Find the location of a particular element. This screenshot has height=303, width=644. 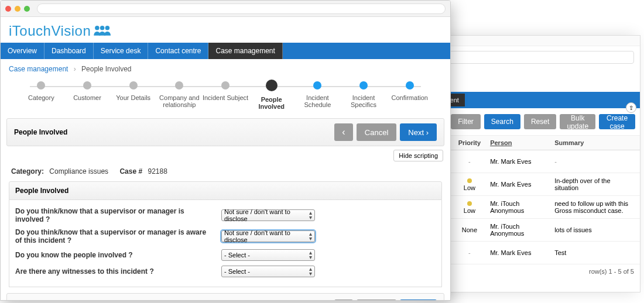

search-button: Search is located at coordinates (502, 122).